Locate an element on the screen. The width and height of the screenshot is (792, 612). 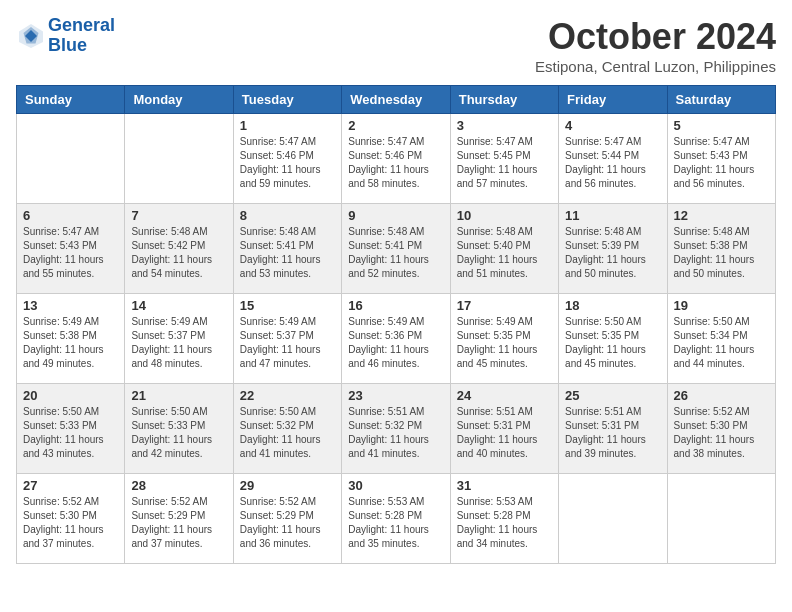
page-header: General Blue October 2024 Estipona, Cent… is located at coordinates (396, 46).